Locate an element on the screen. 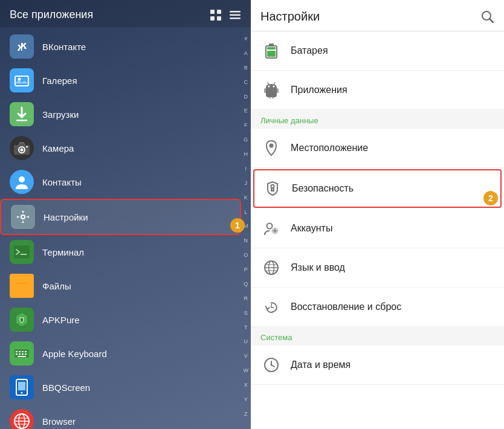 The height and width of the screenshot is (429, 504). settings-item-datetime: Дата и время is located at coordinates (377, 365).